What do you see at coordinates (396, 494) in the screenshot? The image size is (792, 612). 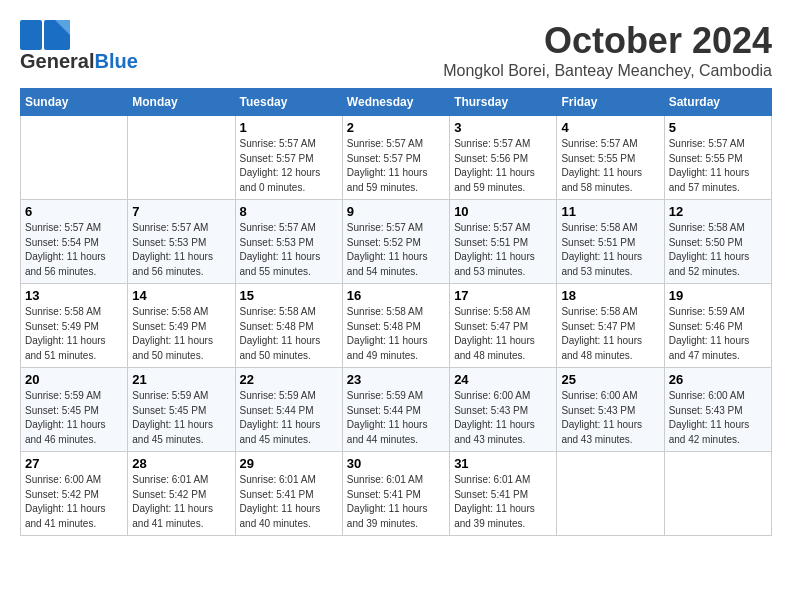 I see `calendar-cell: 30Sunrise: 6:01 AMSunset: 5:41 PMDayligh…` at bounding box center [396, 494].